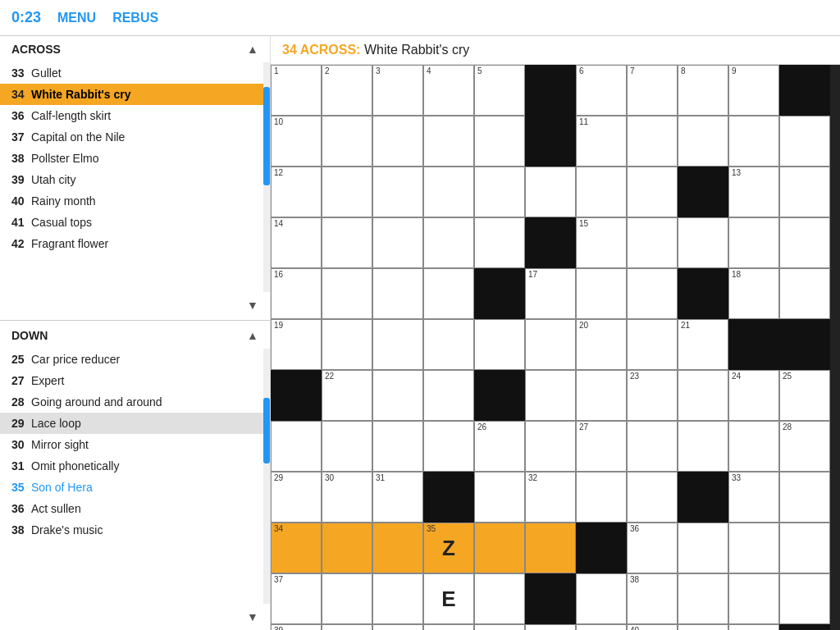 The width and height of the screenshot is (840, 630). What do you see at coordinates (131, 509) in the screenshot?
I see `down-clue-36: 36Act sullen` at bounding box center [131, 509].